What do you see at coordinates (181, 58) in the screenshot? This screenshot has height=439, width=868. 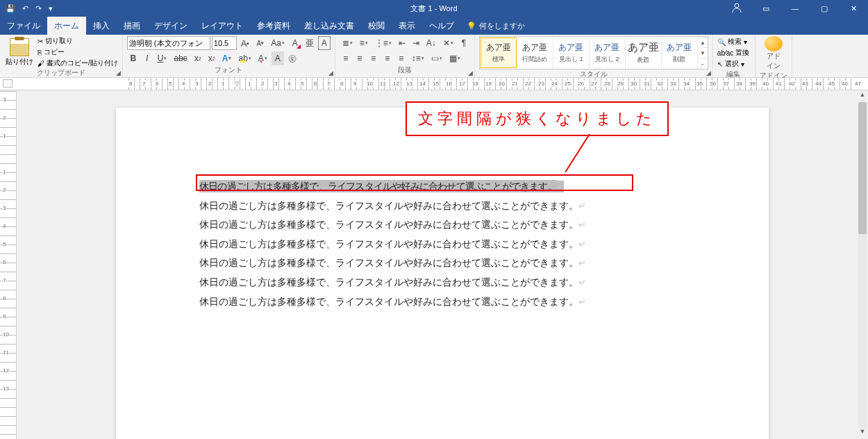 I see `strikethrough-button: abc` at bounding box center [181, 58].